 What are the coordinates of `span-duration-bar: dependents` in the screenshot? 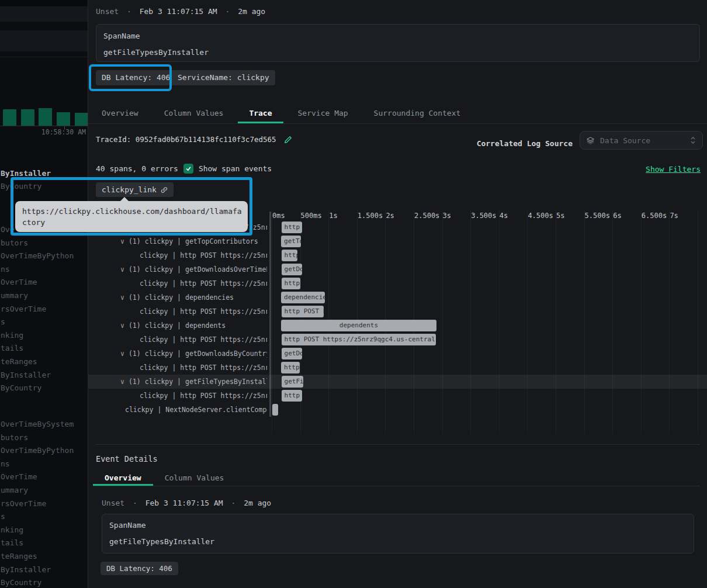 It's located at (359, 326).